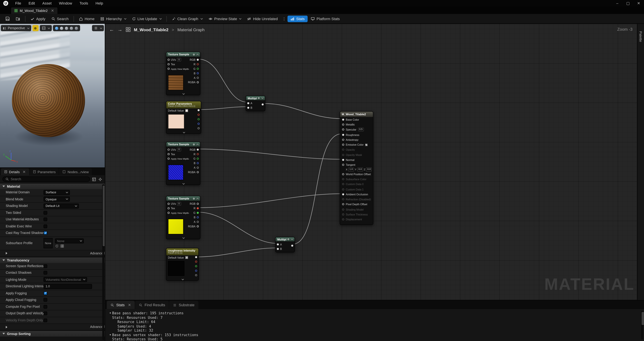 The width and height of the screenshot is (644, 341). What do you see at coordinates (129, 305) in the screenshot?
I see `tab-close-icon: ✕` at bounding box center [129, 305].